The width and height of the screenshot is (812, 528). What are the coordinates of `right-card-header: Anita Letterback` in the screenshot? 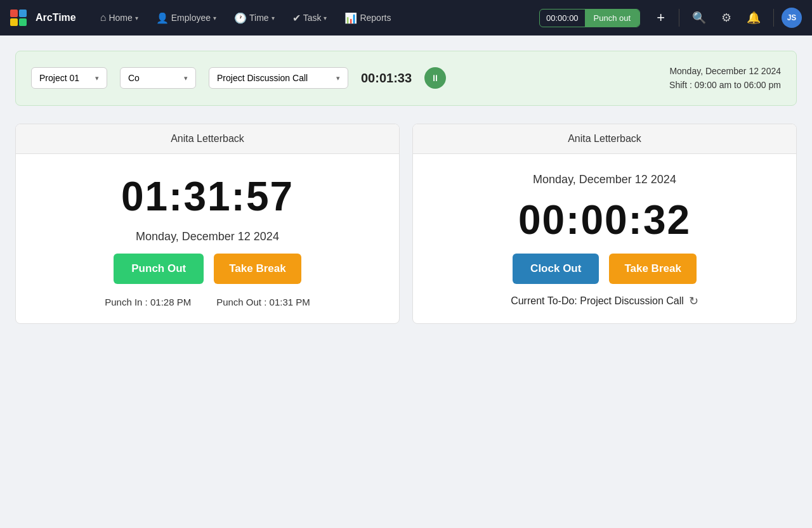 It's located at (605, 139).